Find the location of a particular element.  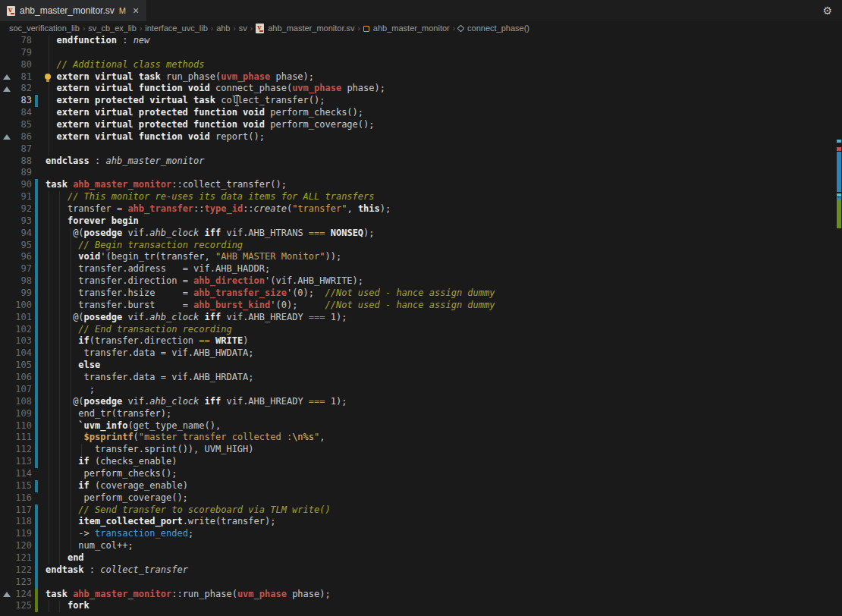

line-number: 111 is located at coordinates (16, 438).